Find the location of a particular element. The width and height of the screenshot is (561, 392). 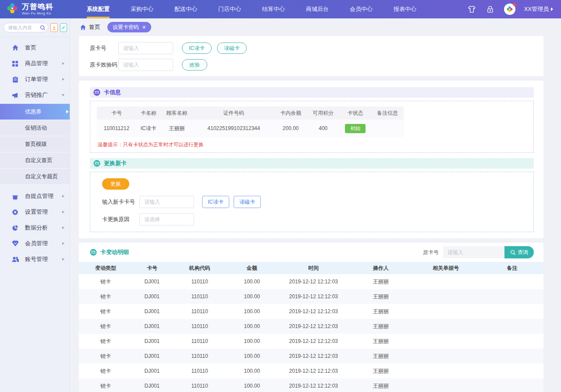

user-avatar is located at coordinates (510, 9).